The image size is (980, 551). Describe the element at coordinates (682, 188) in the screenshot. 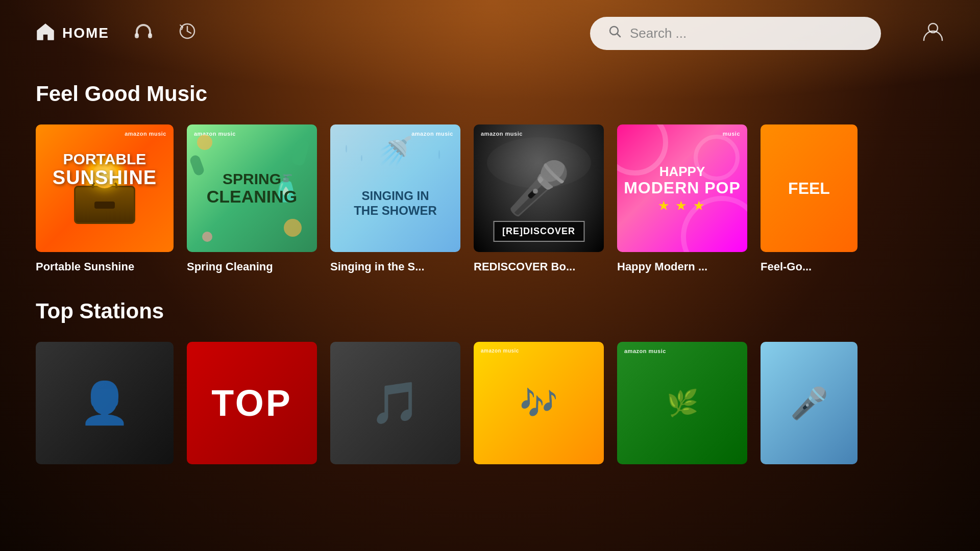

I see `card-image-happy-pop: music HAPPY MODERN POP ★ ★ ★` at that location.